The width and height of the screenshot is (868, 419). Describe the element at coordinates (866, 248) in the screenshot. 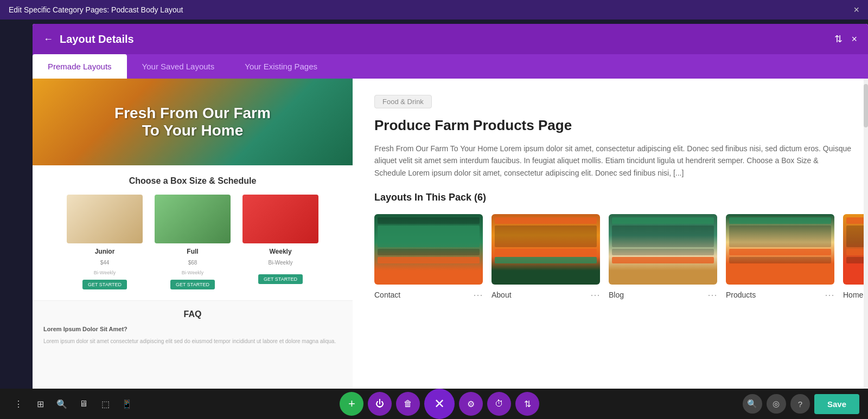

I see `scrollbar-track` at that location.